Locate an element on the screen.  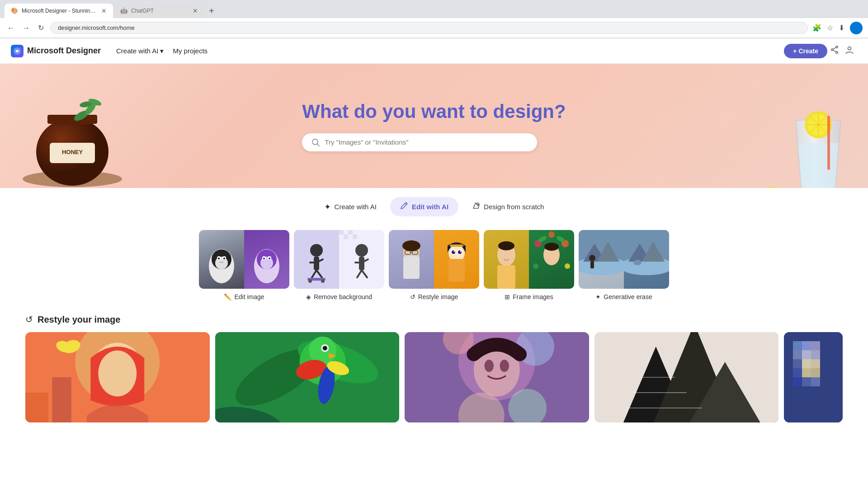
frame-thumbnail is located at coordinates (529, 259).